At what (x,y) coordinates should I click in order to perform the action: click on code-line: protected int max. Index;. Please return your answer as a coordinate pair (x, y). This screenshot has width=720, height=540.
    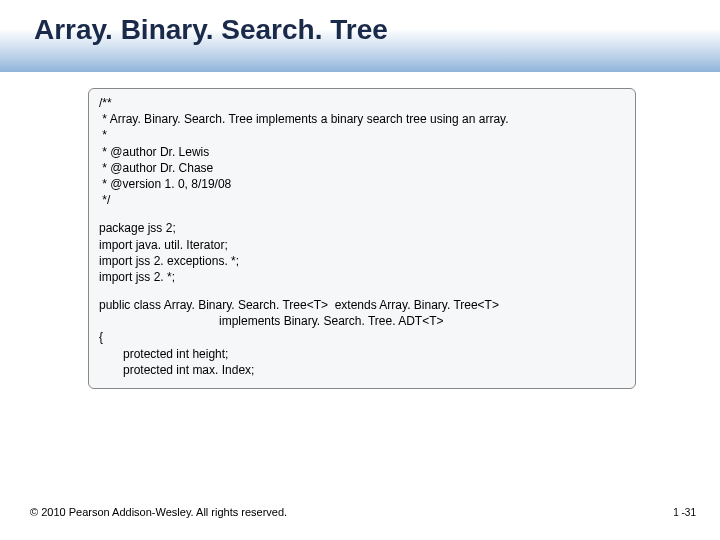
    Looking at the image, I should click on (362, 370).